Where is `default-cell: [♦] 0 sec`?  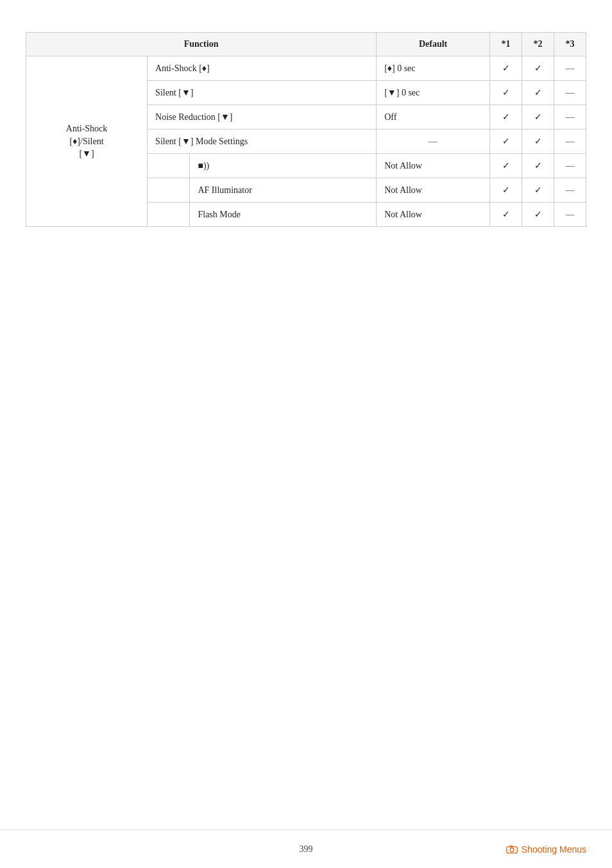 default-cell: [♦] 0 sec is located at coordinates (434, 69).